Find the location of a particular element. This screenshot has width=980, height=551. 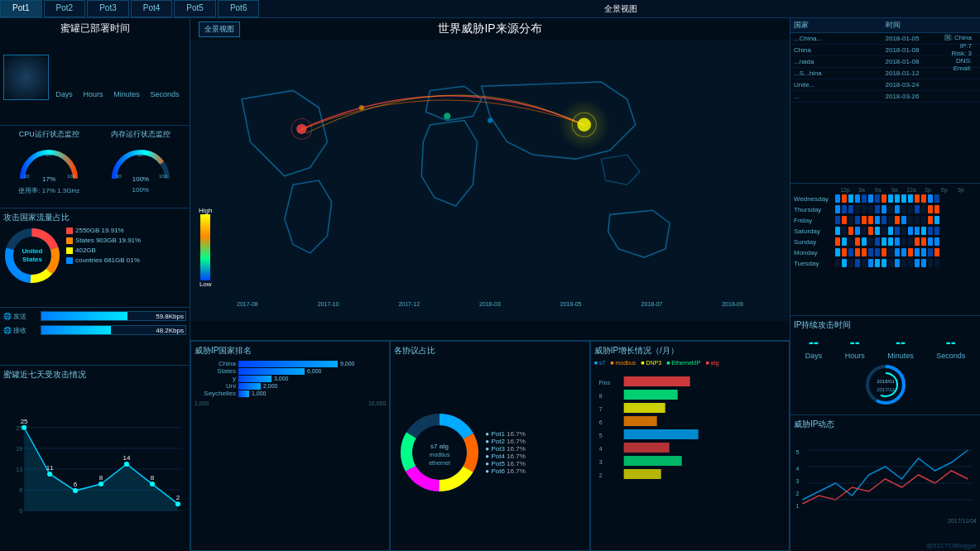

threat-rank-chart: China 9,000 States 6,000 y 3,000 Uni 2,0… is located at coordinates (290, 379).